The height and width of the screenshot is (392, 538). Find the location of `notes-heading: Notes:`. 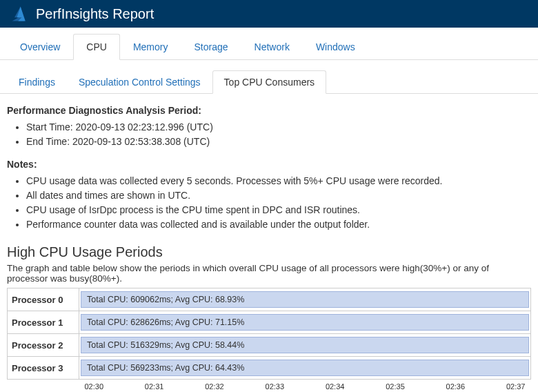

notes-heading: Notes: is located at coordinates (269, 164).